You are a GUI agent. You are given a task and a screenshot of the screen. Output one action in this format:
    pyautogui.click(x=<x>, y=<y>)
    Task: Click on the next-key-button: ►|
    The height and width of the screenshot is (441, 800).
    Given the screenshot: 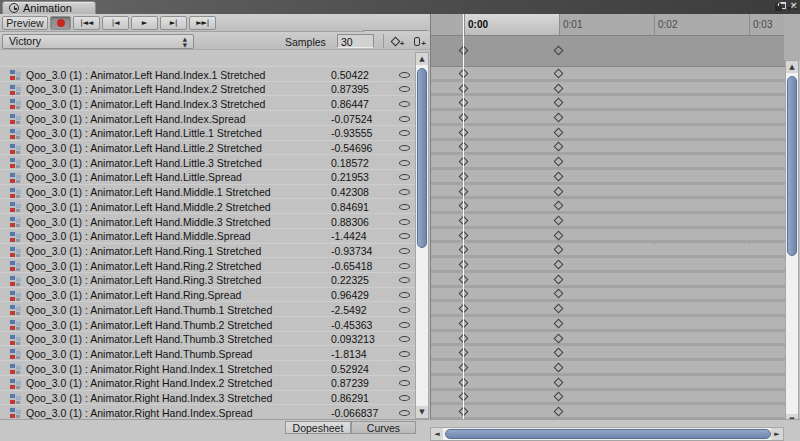 What is the action you would take?
    pyautogui.click(x=174, y=24)
    